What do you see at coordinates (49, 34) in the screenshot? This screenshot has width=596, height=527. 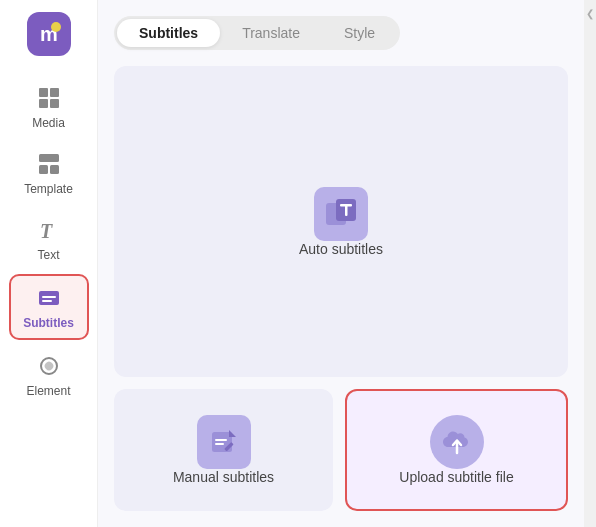 I see `app-logo: m` at bounding box center [49, 34].